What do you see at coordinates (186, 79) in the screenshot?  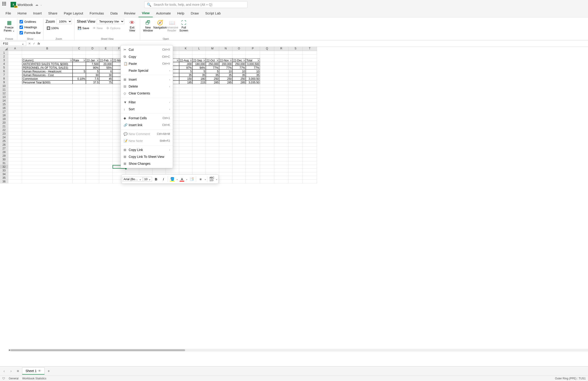 I see `cell: 150` at bounding box center [186, 79].